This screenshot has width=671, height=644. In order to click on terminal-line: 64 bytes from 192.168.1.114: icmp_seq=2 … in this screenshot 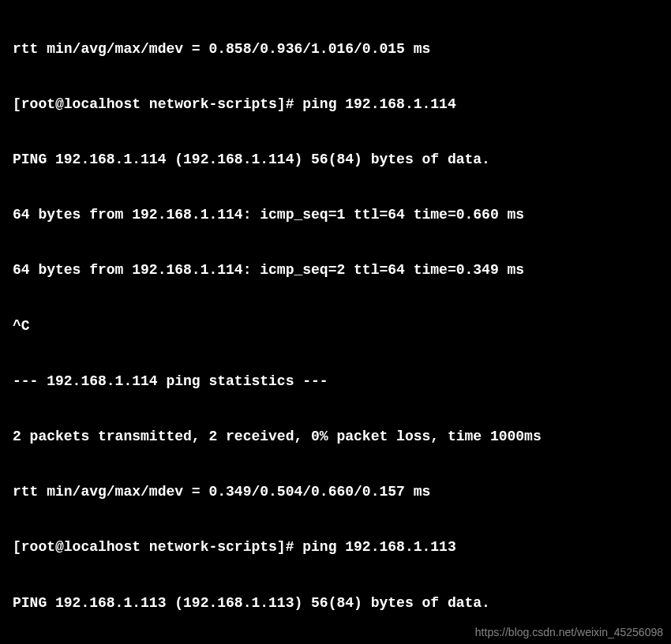, I will do `click(336, 270)`.